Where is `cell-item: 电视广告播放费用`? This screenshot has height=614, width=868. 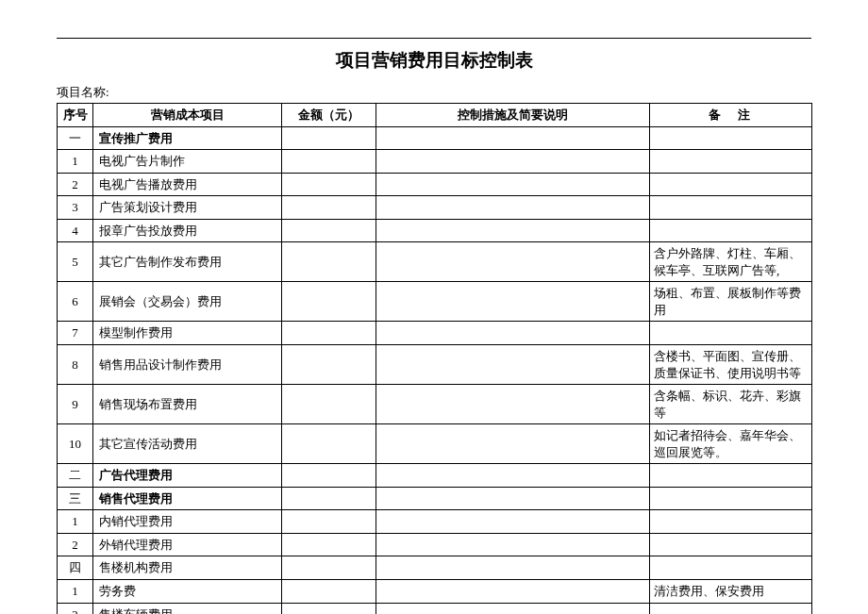
cell-item: 电视广告播放费用 is located at coordinates (188, 185).